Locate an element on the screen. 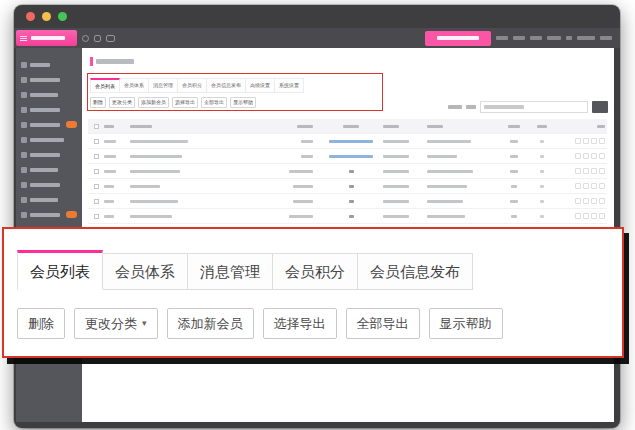 The image size is (635, 430). tab-message-mgmt: 消息管理 is located at coordinates (230, 272).